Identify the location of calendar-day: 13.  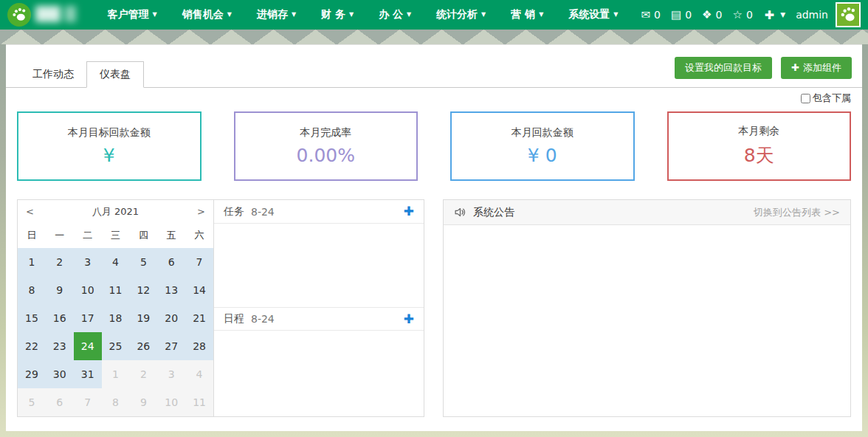
(171, 290).